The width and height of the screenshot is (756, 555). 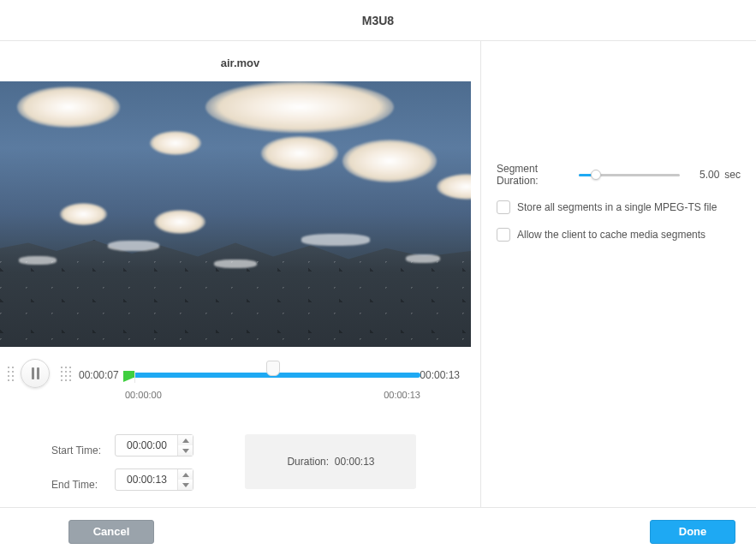 I want to click on allow-cache-label: Allow the client to cache media segments, so click(x=611, y=235).